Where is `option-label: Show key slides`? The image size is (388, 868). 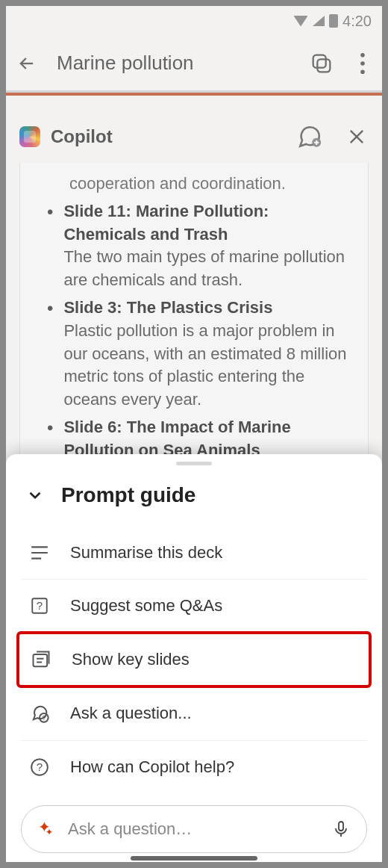 option-label: Show key slides is located at coordinates (131, 660).